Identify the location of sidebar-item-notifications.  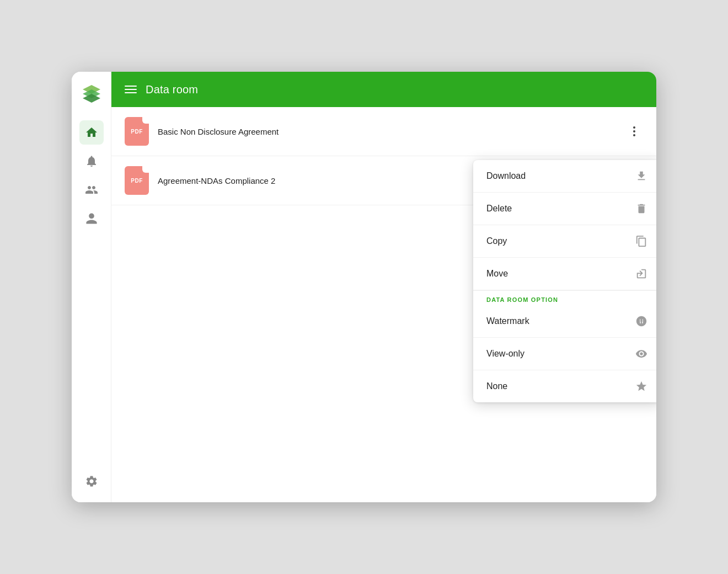
(92, 161).